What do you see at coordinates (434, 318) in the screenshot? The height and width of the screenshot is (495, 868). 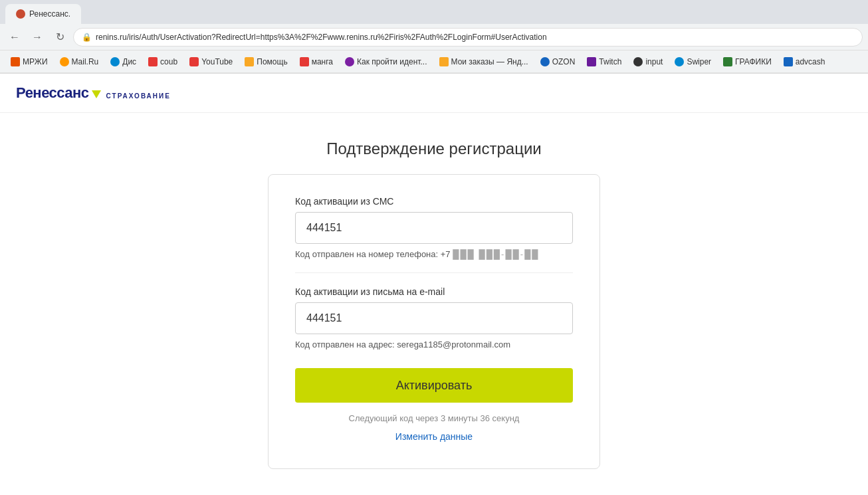 I see `email-code-input` at bounding box center [434, 318].